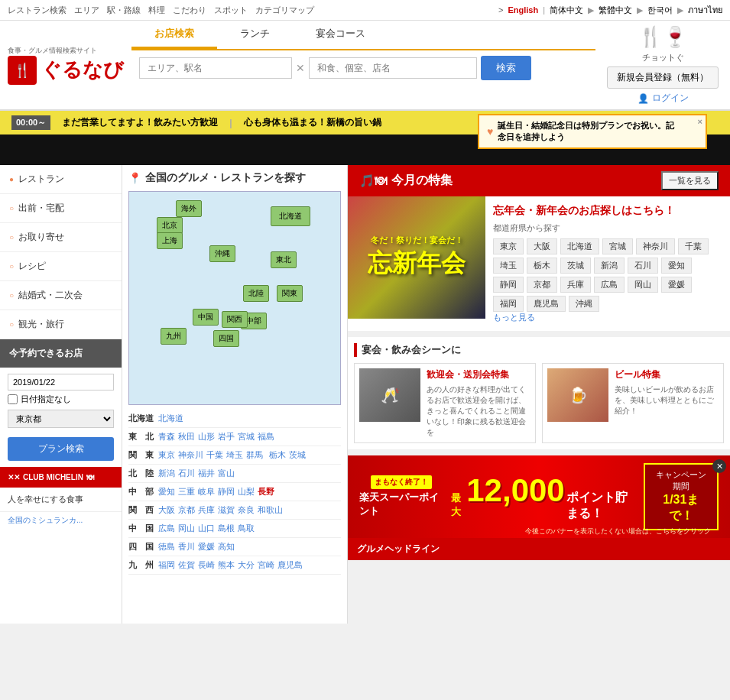 Image resolution: width=730 pixels, height=700 pixels. Describe the element at coordinates (255, 455) in the screenshot. I see `link-gunma: 群馬` at that location.